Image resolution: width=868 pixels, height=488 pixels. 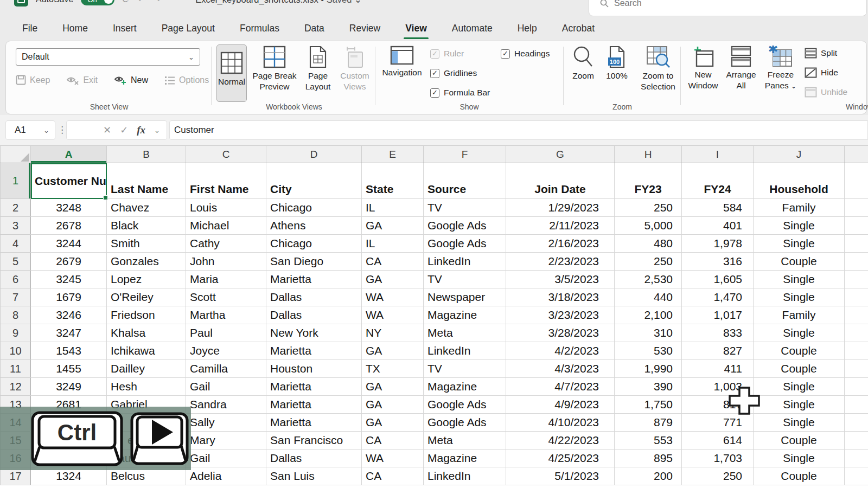 I want to click on cell: Paul, so click(x=226, y=333).